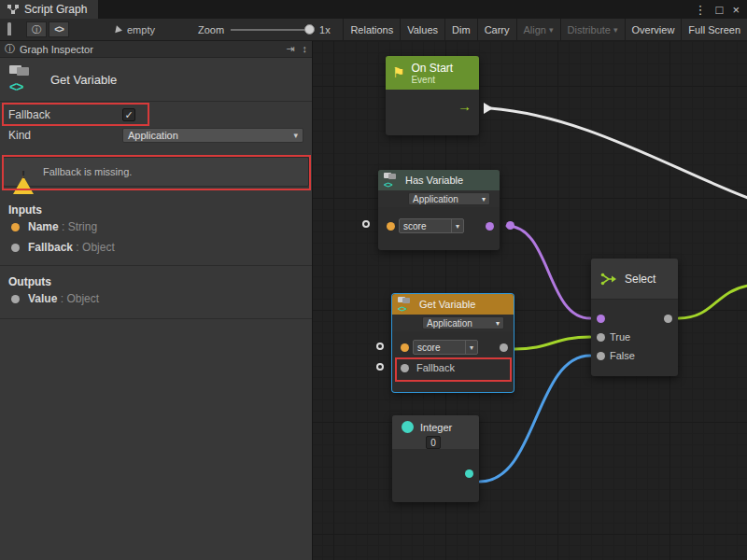  Describe the element at coordinates (272, 30) in the screenshot. I see `zoom-slider` at that location.